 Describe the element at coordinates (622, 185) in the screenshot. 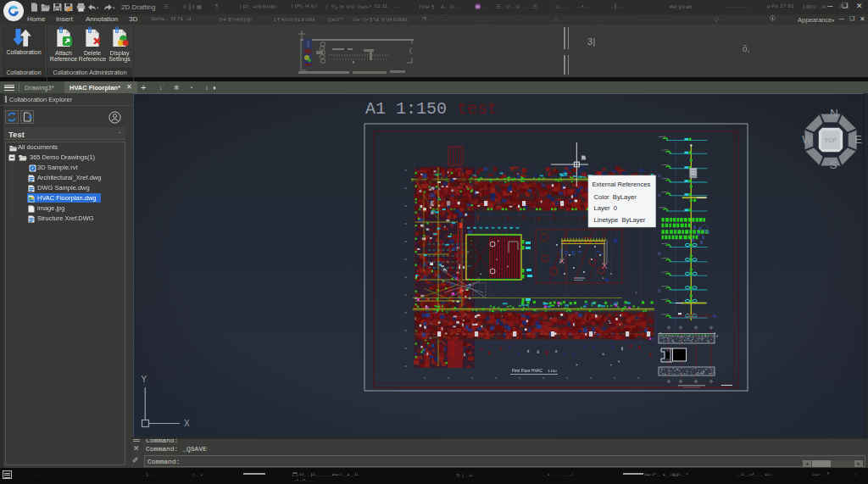

I see `svg-text: External References` at that location.